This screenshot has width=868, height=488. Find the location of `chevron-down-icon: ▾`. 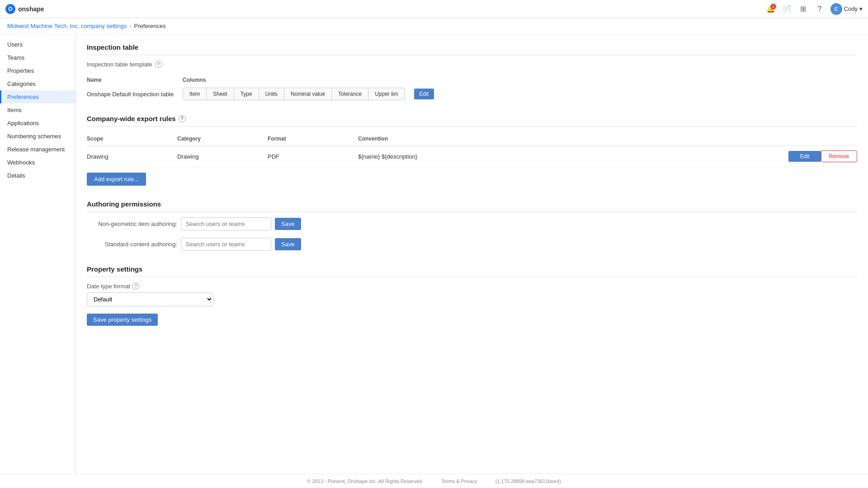

chevron-down-icon: ▾ is located at coordinates (861, 9).